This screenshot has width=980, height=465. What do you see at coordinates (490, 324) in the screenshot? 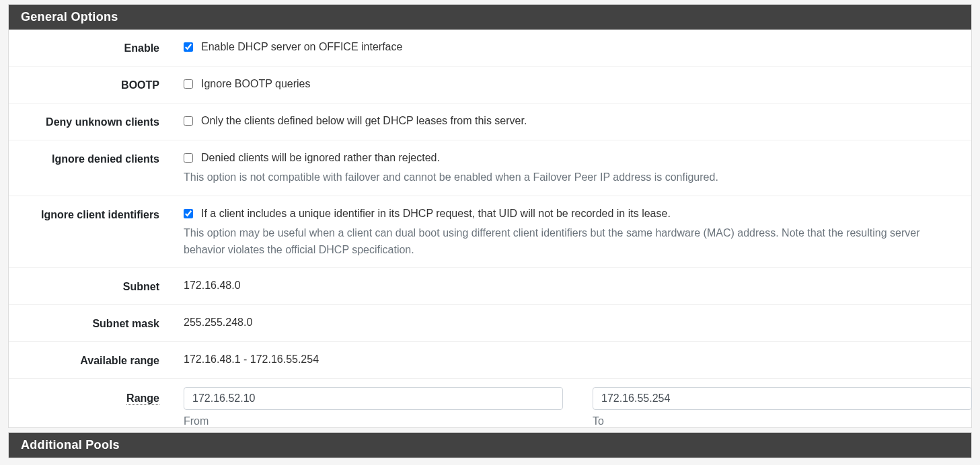
I see `row-subnet-mask: Subnet mask 255.255.248.0` at bounding box center [490, 324].